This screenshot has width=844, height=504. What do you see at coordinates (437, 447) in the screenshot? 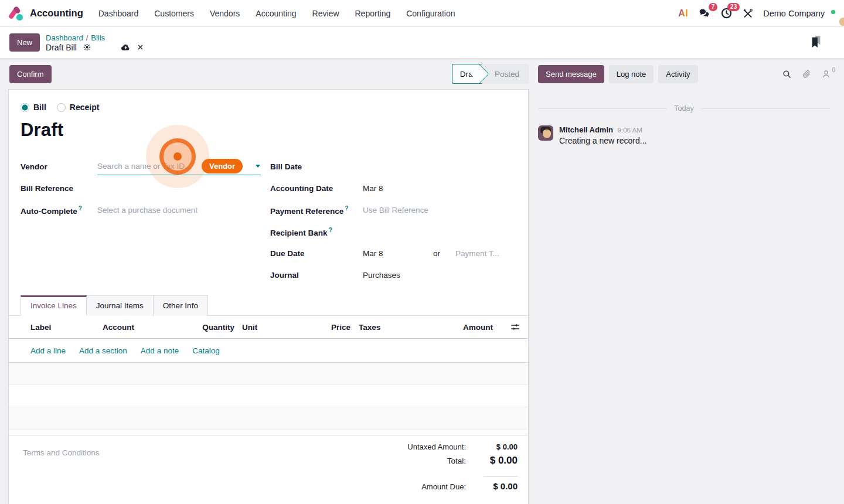
I see `untaxed-amount-label: Untaxed Amount:` at bounding box center [437, 447].